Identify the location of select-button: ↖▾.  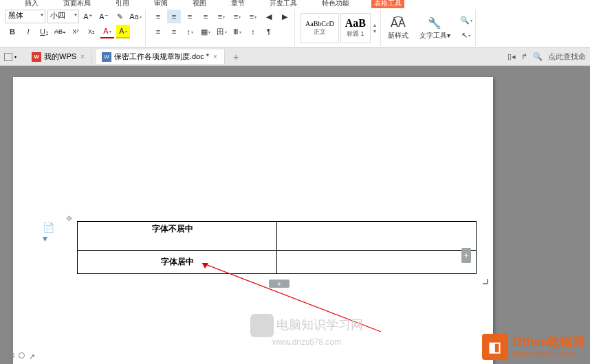
(466, 36).